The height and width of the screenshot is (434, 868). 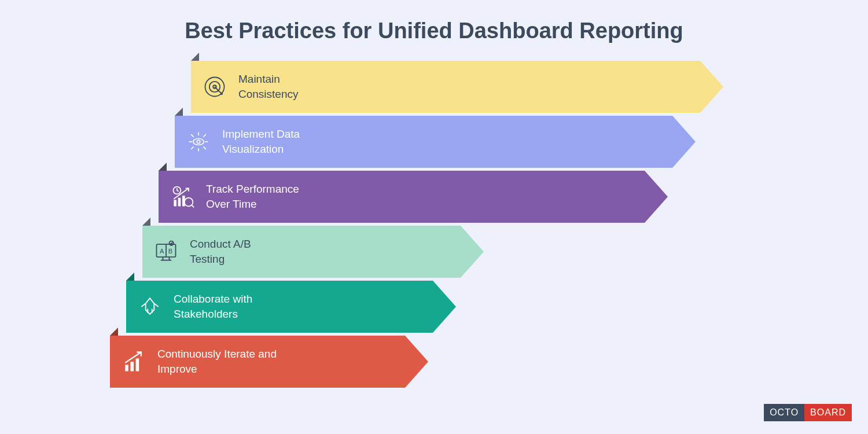 What do you see at coordinates (252, 197) in the screenshot?
I see `row-label: Track Performance Over Time` at bounding box center [252, 197].